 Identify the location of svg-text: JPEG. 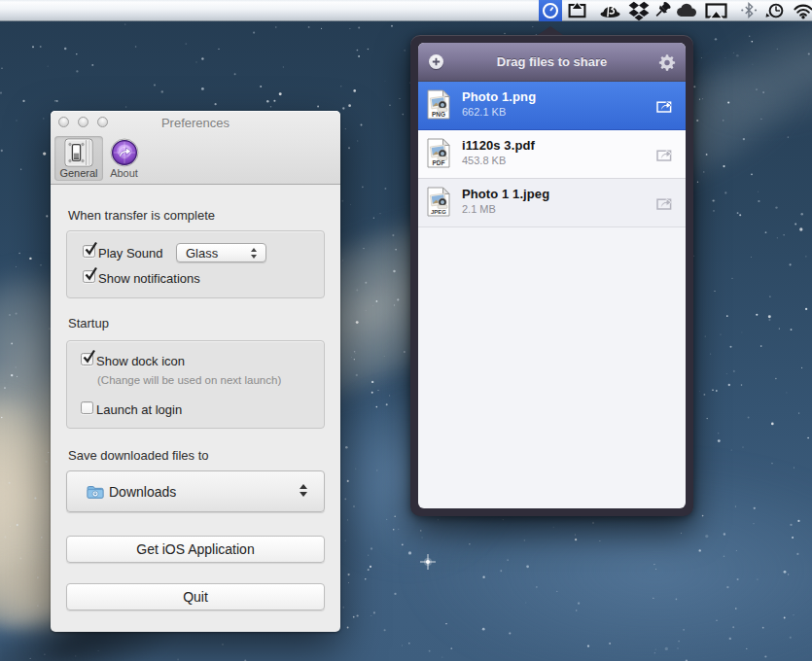
(439, 212).